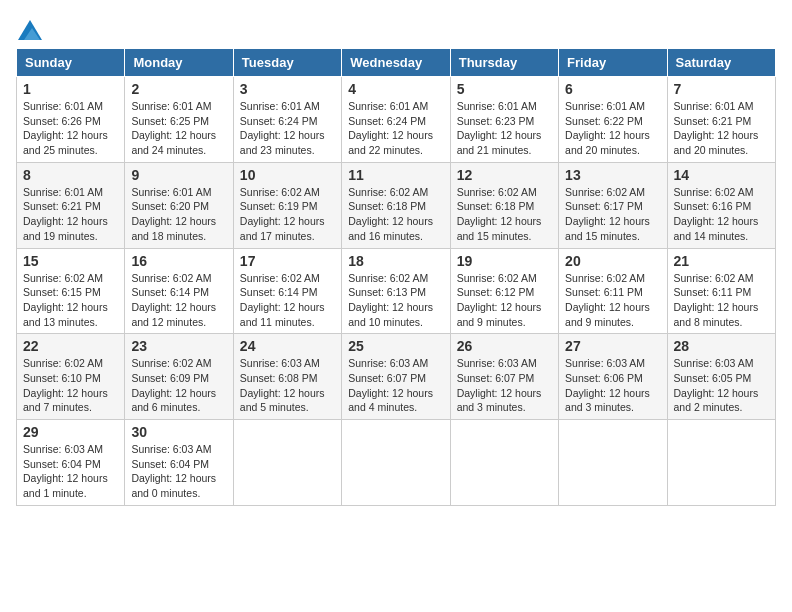  What do you see at coordinates (179, 377) in the screenshot?
I see `calendar-cell: 23 Sunrise: 6:02 AMSunset: 6:09 PMDaylig…` at bounding box center [179, 377].